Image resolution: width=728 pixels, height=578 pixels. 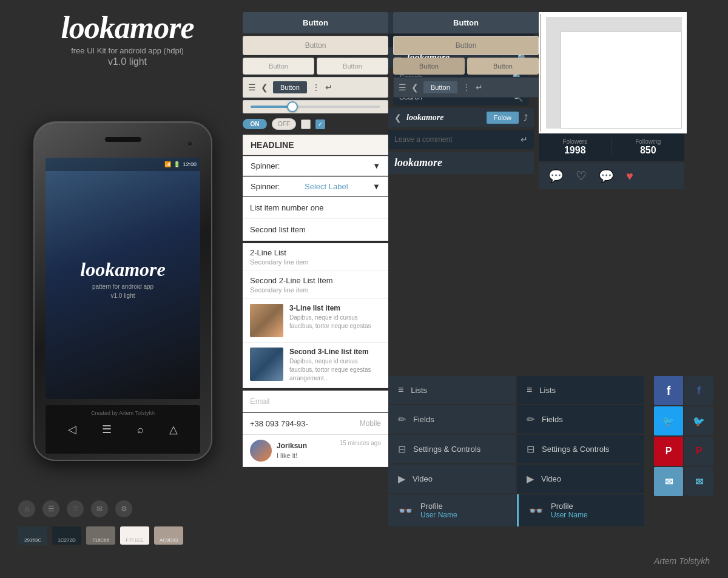 I want to click on spinner-2-arrow: ▼, so click(x=376, y=187).